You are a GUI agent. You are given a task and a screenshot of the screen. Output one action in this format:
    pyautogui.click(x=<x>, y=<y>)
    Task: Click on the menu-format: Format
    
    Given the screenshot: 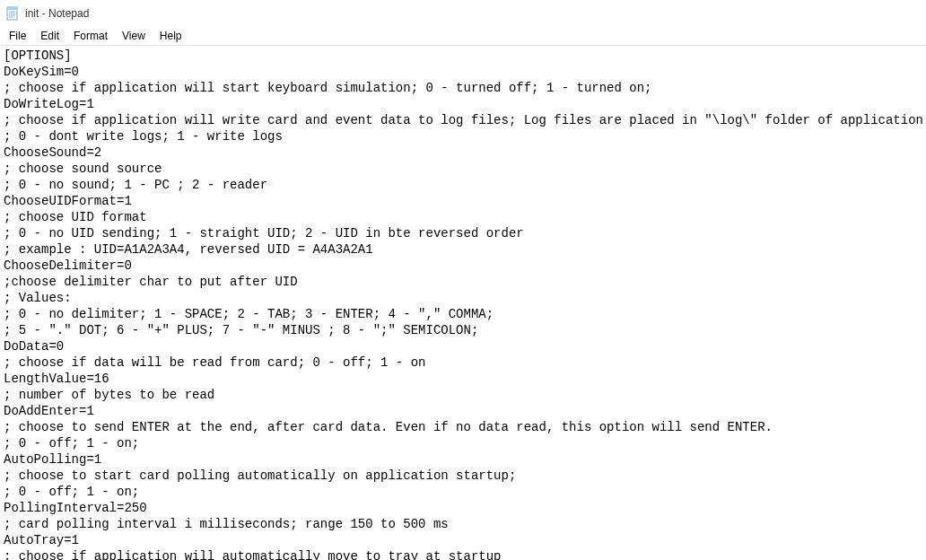 What is the action you would take?
    pyautogui.click(x=91, y=36)
    